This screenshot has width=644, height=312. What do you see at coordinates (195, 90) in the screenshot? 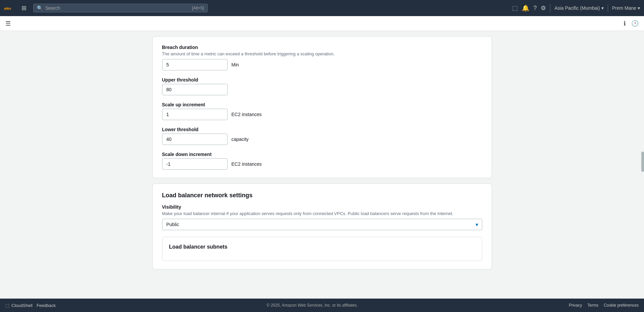
I see `upper-threshold-input` at bounding box center [195, 90].